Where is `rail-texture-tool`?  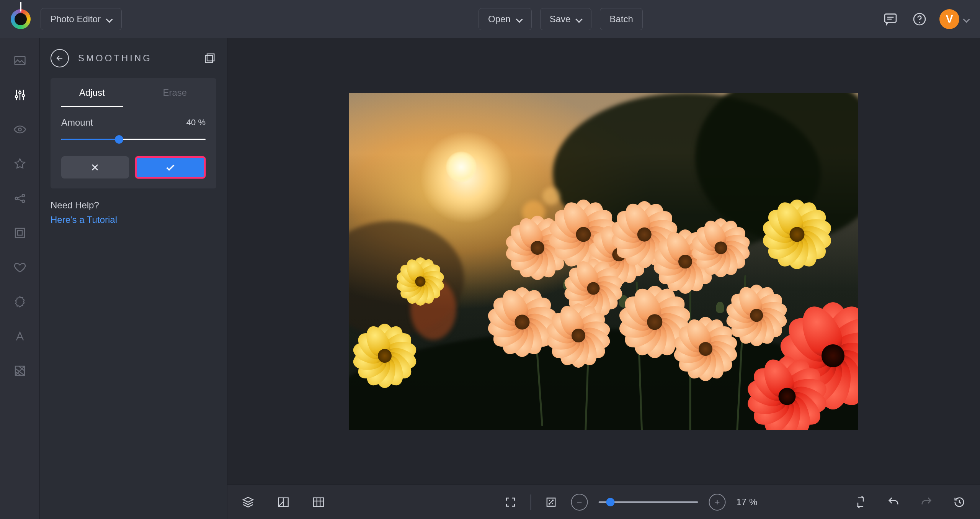
rail-texture-tool is located at coordinates (20, 371).